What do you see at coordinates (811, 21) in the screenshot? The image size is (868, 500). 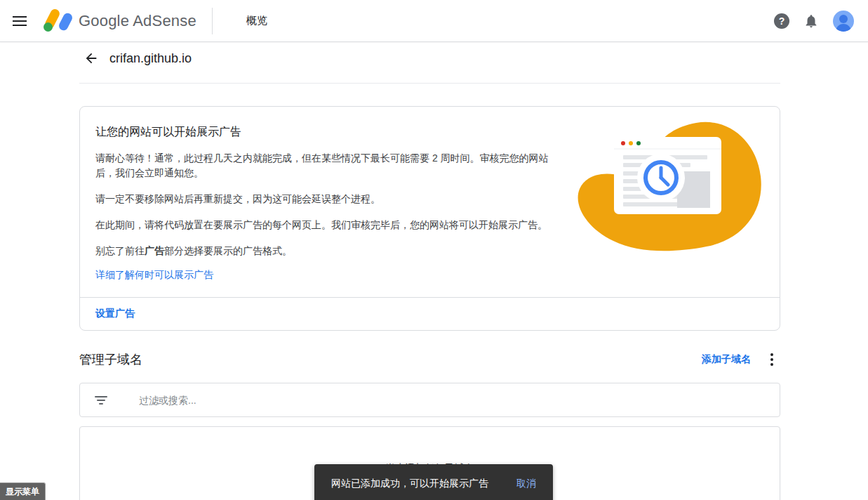 I see `notifications-bell-icon` at bounding box center [811, 21].